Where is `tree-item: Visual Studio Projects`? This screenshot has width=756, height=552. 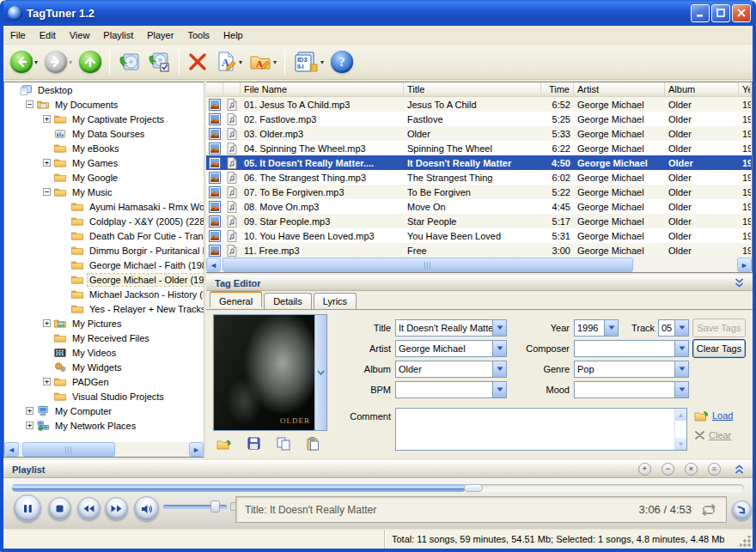
tree-item: Visual Studio Projects is located at coordinates (104, 397).